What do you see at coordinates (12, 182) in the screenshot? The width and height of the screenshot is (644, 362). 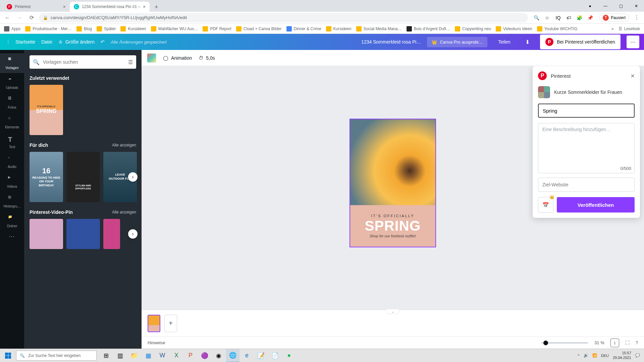 I see `rail-videos: ▶Videos` at bounding box center [12, 182].